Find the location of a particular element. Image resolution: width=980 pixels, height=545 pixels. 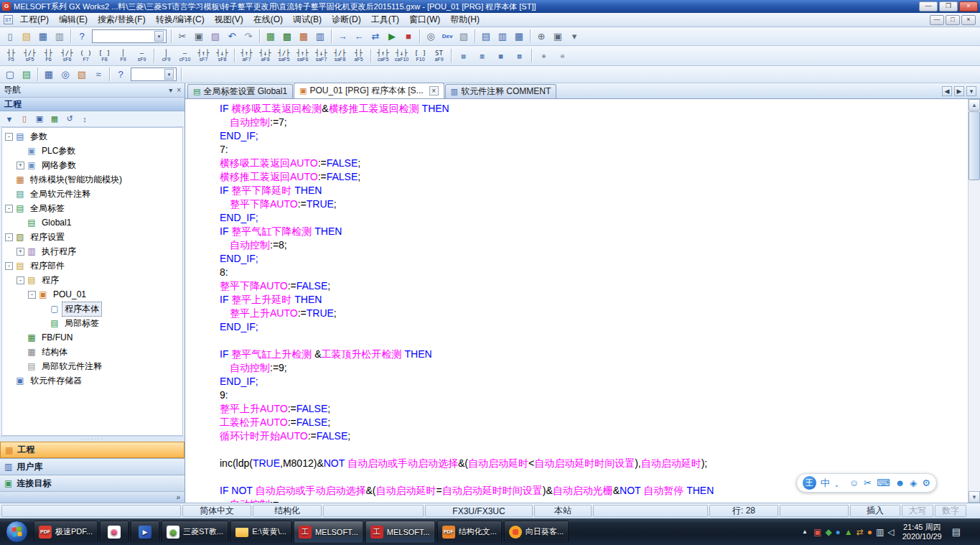

convert-icon: ▦ is located at coordinates (271, 37).